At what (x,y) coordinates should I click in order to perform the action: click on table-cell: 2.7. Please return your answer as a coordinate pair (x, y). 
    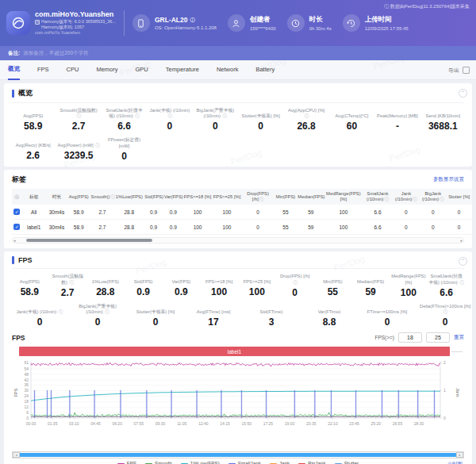
    Looking at the image, I should click on (103, 227).